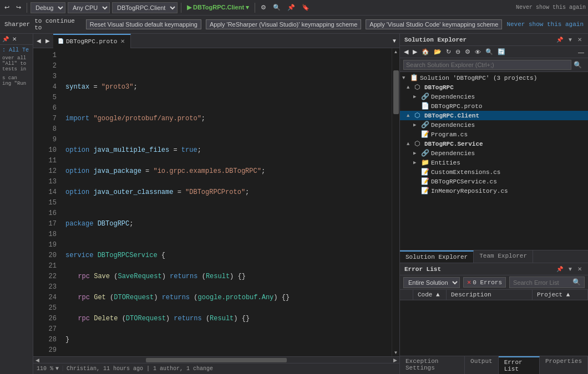  I want to click on se-show-all-btn: 📂, so click(438, 52).